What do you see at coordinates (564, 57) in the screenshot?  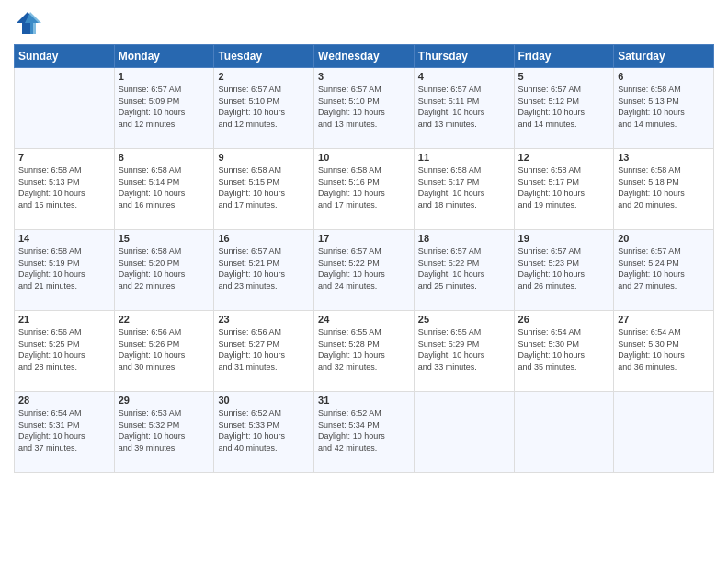 I see `col-header-friday: Friday` at bounding box center [564, 57].